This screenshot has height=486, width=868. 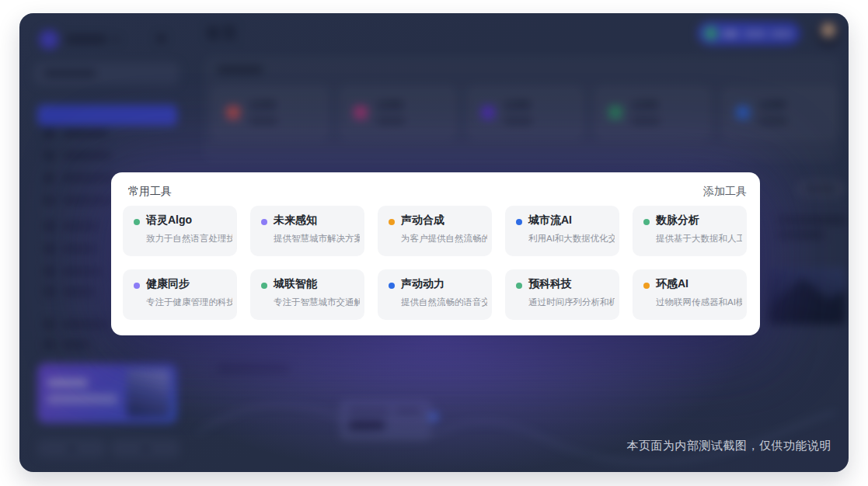 I want to click on modal-title: 常用工具, so click(x=150, y=192).